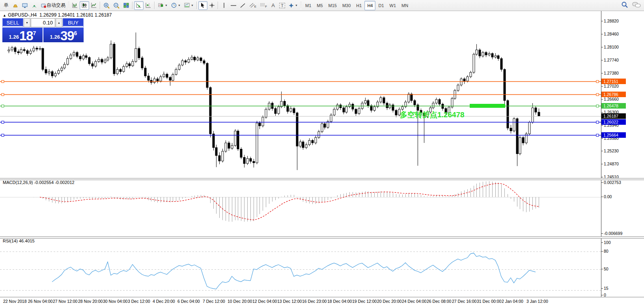  Describe the element at coordinates (405, 6) in the screenshot. I see `tab-timeframe-mn: MN` at that location.